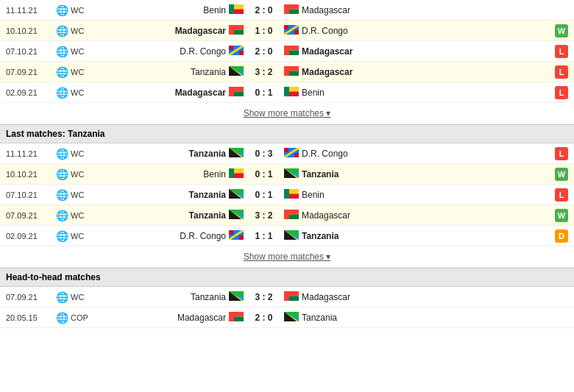  I want to click on home-team-col: D.R. Congo, so click(172, 236).